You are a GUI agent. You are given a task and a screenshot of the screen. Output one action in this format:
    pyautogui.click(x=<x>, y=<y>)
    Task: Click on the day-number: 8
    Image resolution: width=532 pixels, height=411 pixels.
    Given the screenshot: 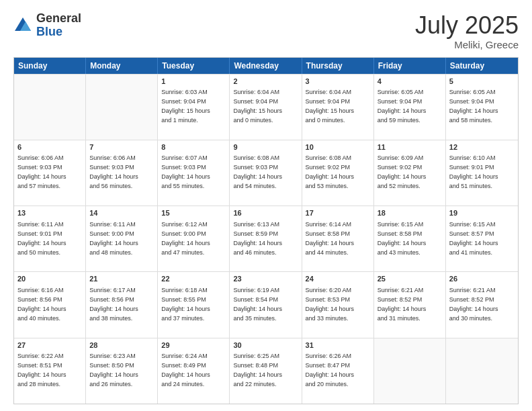 What is the action you would take?
    pyautogui.click(x=193, y=148)
    